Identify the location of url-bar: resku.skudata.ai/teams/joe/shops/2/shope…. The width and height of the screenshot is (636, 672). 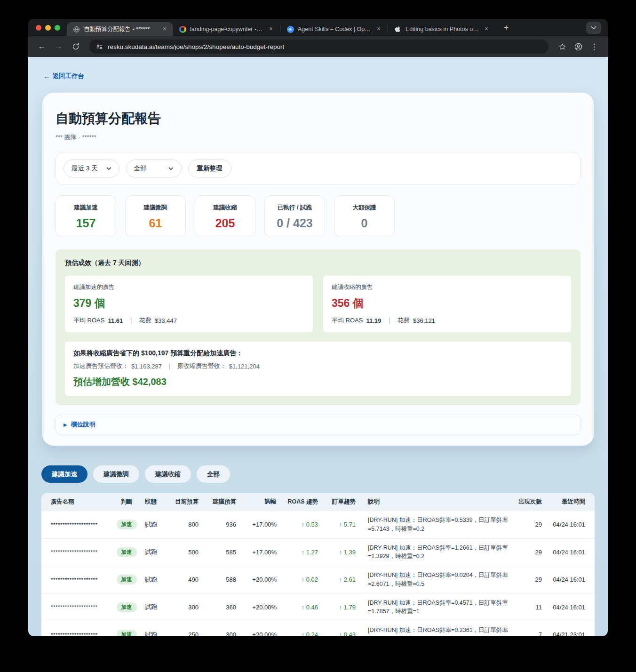
(319, 47).